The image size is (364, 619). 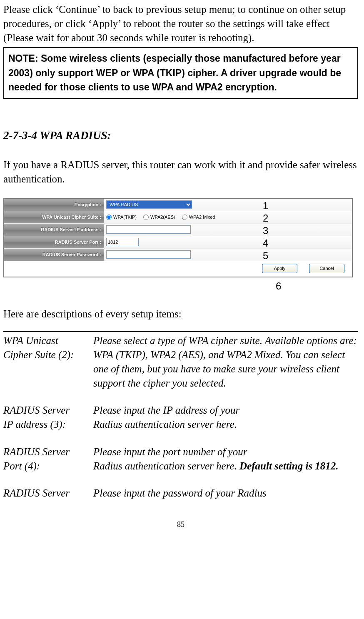 I want to click on label-password: RADIUS Server Password :, so click(x=54, y=255).